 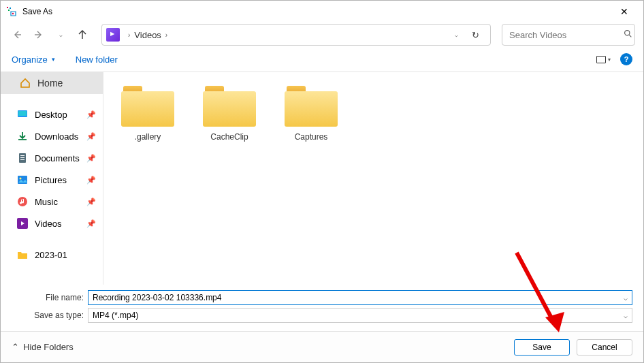 What do you see at coordinates (25, 83) in the screenshot?
I see `home-icon` at bounding box center [25, 83].